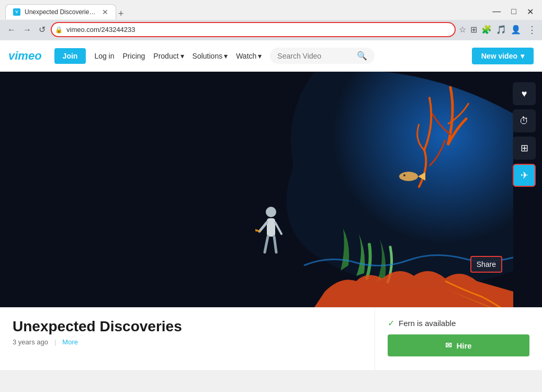 The image size is (542, 392). What do you see at coordinates (121, 14) in the screenshot?
I see `new-tab-button: +` at bounding box center [121, 14].